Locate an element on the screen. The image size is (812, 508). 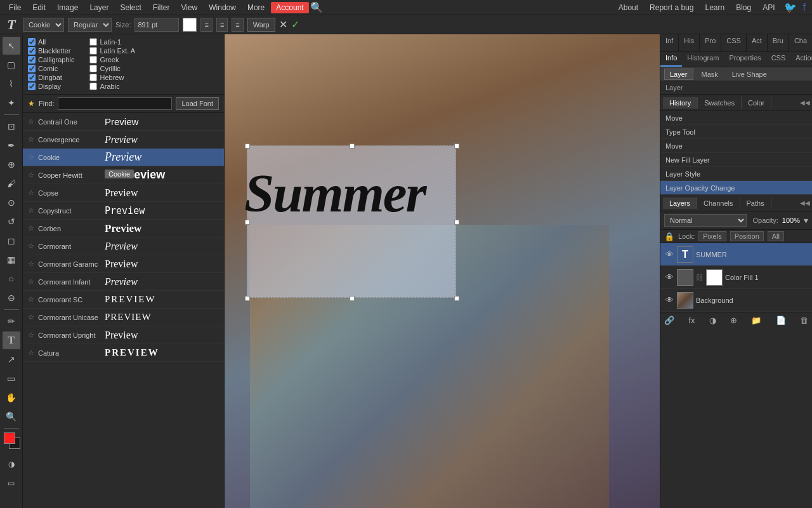
eye-icon-background: 👁 is located at coordinates (669, 300).